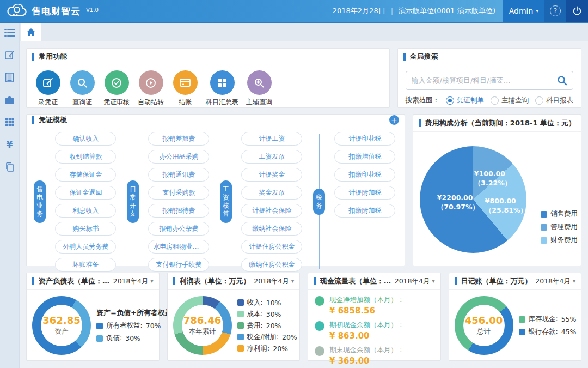 The width and height of the screenshot is (588, 368). What do you see at coordinates (272, 193) in the screenshot?
I see `template-pill: 奖金发放` at bounding box center [272, 193].